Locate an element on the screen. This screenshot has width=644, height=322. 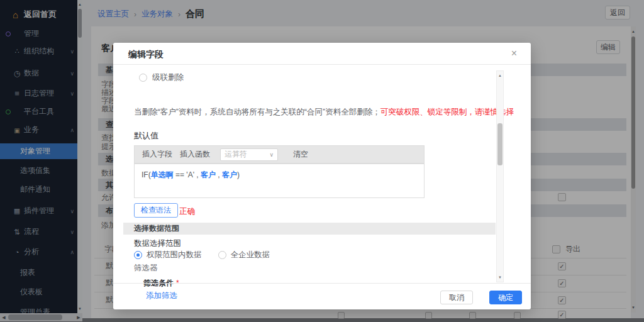
modal-scrollbar: ▲ ▼ is located at coordinates (500, 176).